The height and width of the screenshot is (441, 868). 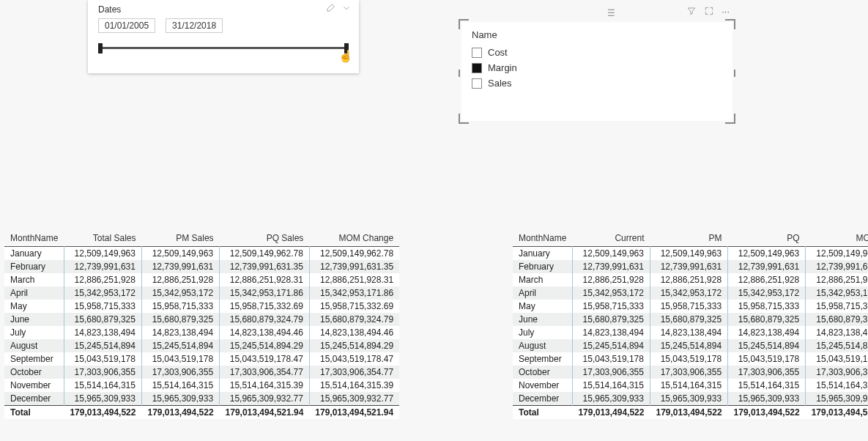 I want to click on slicer-item-sales: Sales, so click(x=597, y=84).